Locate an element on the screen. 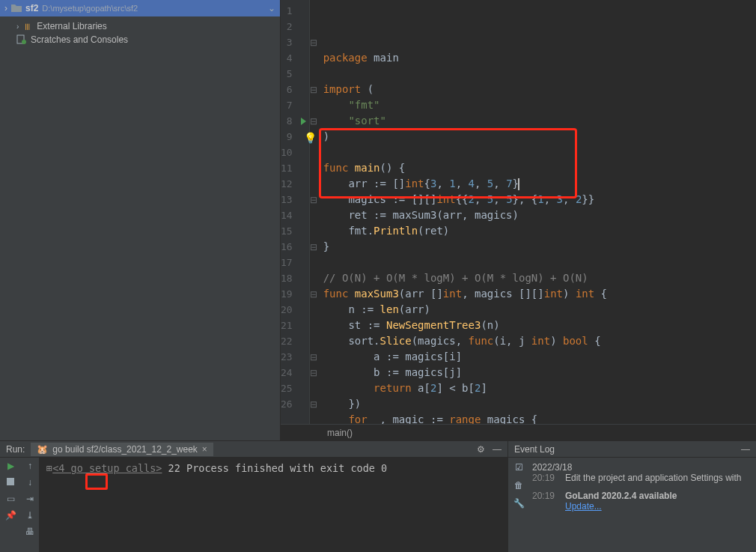 Image resolution: width=756 pixels, height=552 pixels. event-row: 20:19 Edit the project and application S… is located at coordinates (642, 478).